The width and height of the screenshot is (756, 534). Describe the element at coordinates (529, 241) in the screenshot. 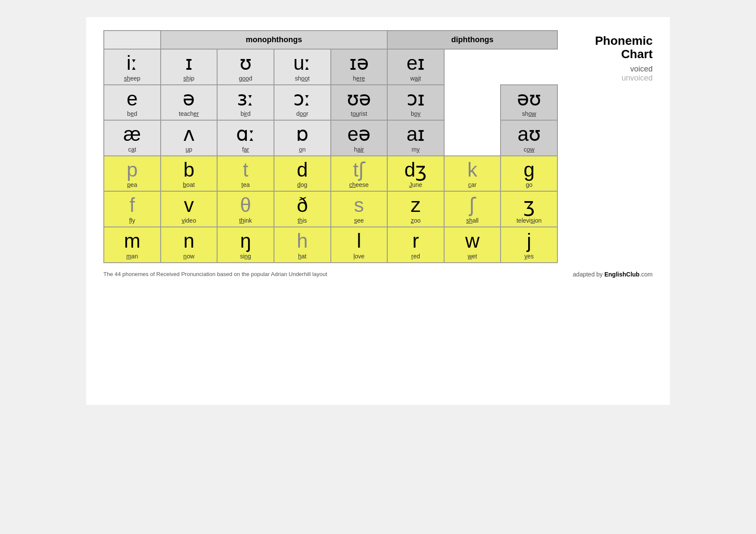

I see `phoneme-symbol: j` at that location.